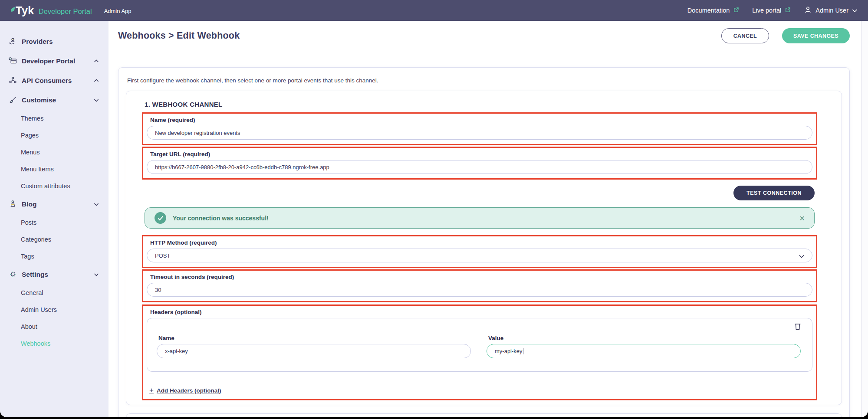  What do you see at coordinates (798, 329) in the screenshot?
I see `trash-icon` at bounding box center [798, 329].